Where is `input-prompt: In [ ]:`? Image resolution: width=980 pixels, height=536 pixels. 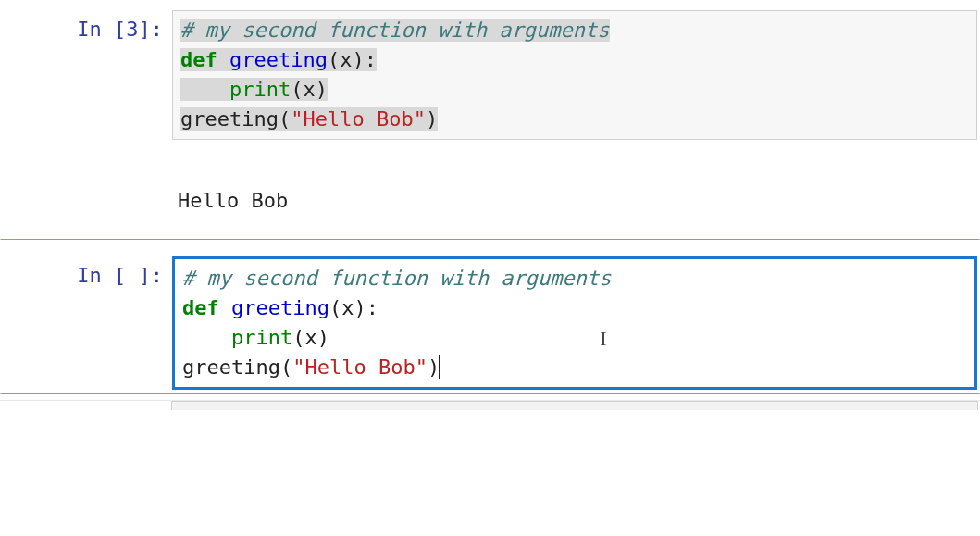 input-prompt: In [ ]: is located at coordinates (87, 274).